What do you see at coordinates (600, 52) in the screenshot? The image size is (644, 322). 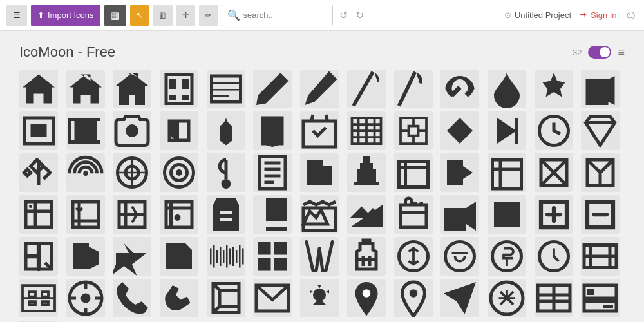 I see `view-toggle` at bounding box center [600, 52].